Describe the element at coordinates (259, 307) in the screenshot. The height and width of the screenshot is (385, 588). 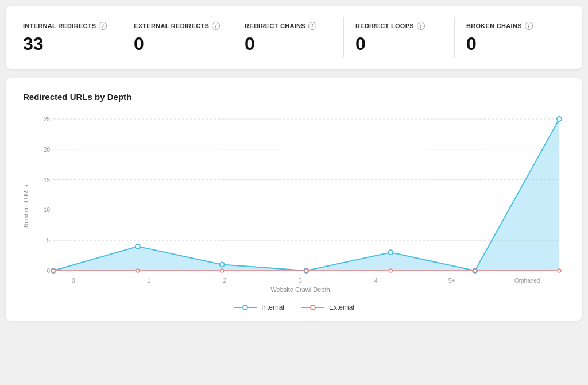
I see `legend-internal: Internal` at that location.